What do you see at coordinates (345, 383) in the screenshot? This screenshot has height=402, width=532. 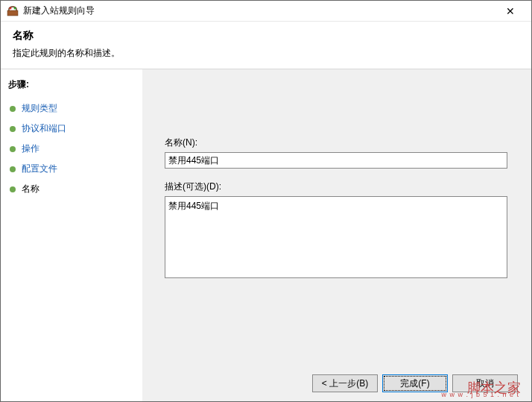 I see `back-button: < 上一步(B)` at bounding box center [345, 383].